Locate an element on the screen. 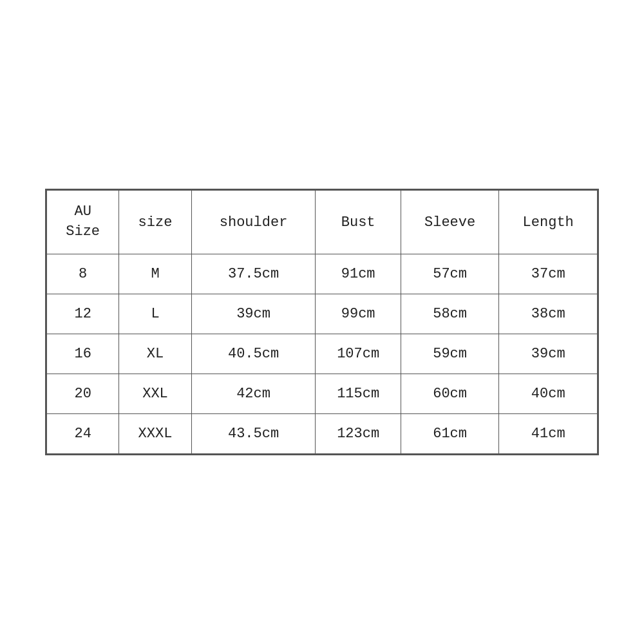 The height and width of the screenshot is (644, 644). cell-au: 20 is located at coordinates (83, 393).